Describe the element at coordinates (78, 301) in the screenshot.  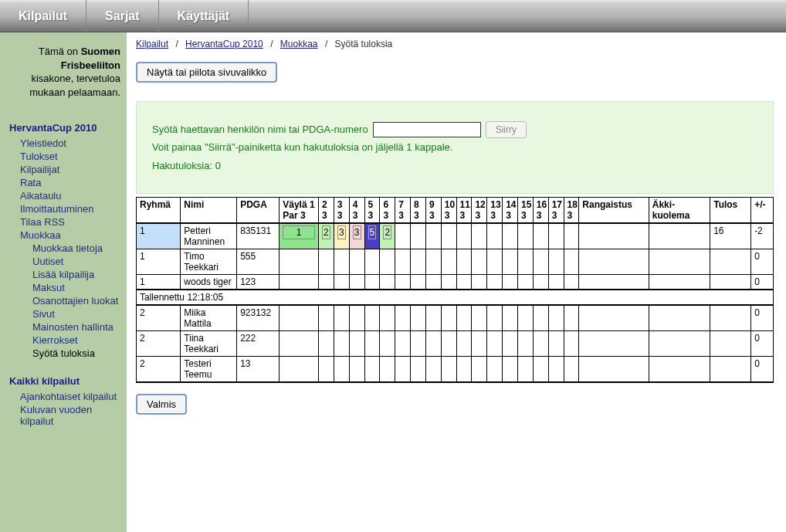
I see `sidebar-sublink: Osanottajien luokat` at that location.